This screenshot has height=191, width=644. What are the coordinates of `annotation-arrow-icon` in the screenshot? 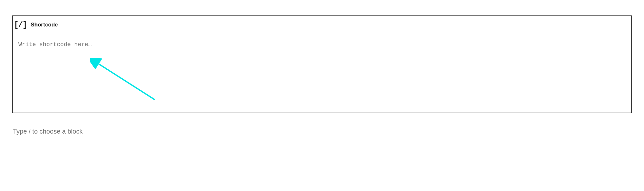 It's located at (126, 80).